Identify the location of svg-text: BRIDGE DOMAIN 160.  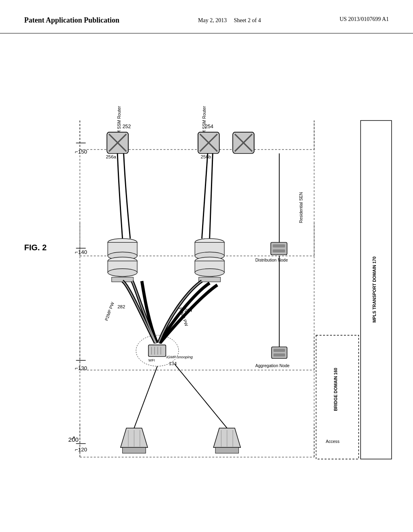
(336, 389).